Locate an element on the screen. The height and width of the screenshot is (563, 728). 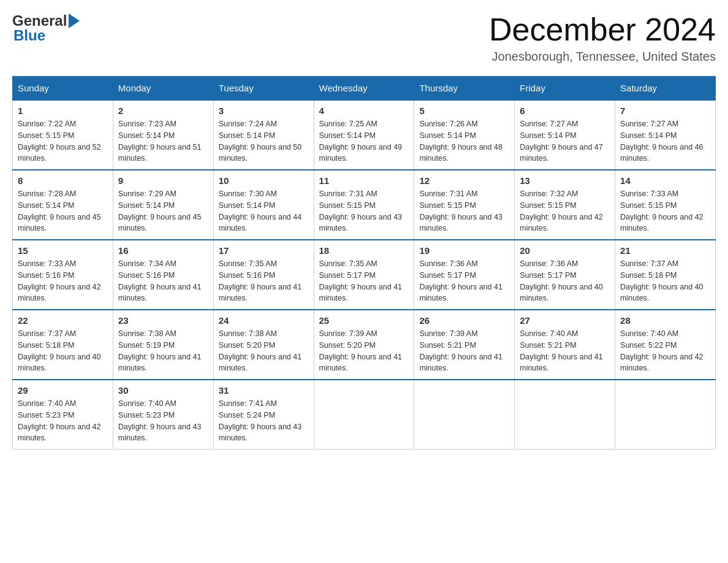
day-number: 22 is located at coordinates (63, 320).